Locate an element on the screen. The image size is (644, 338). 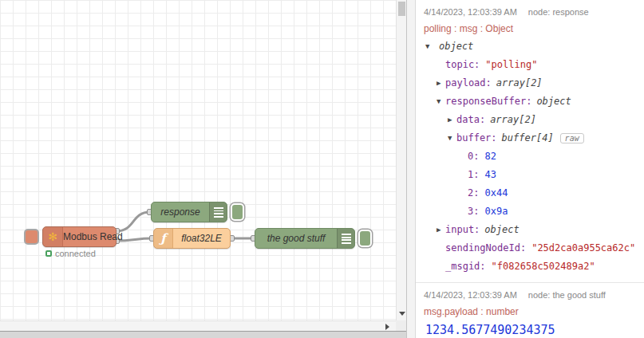
node-label: float32LE is located at coordinates (201, 238).